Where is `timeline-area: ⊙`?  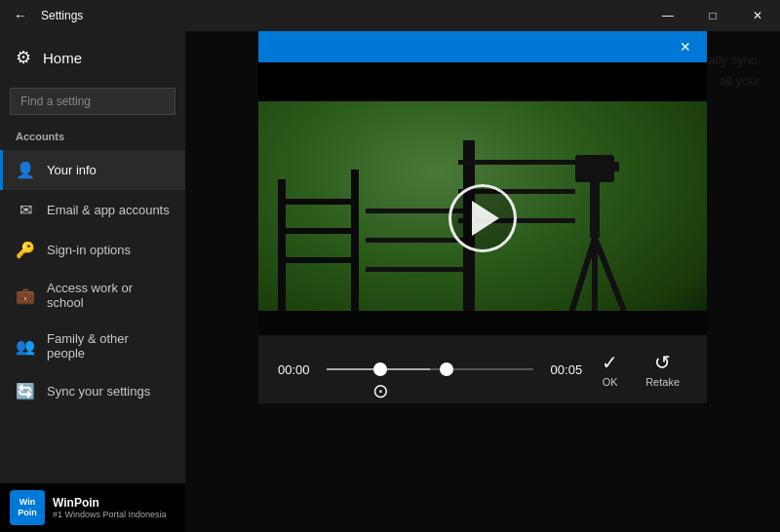
timeline-area: ⊙ is located at coordinates (430, 369).